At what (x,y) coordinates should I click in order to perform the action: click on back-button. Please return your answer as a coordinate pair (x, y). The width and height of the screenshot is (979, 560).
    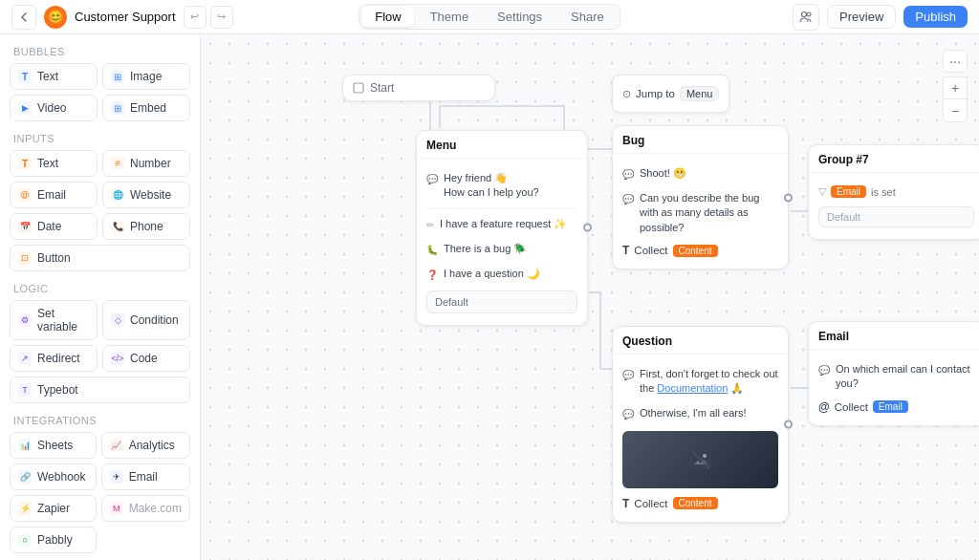
    Looking at the image, I should click on (24, 17).